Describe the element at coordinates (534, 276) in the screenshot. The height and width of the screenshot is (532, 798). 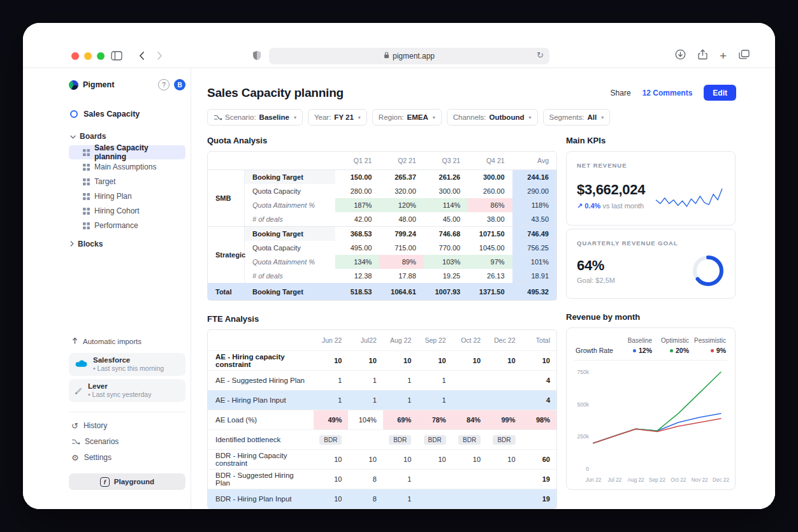
I see `cell: 18.91` at that location.